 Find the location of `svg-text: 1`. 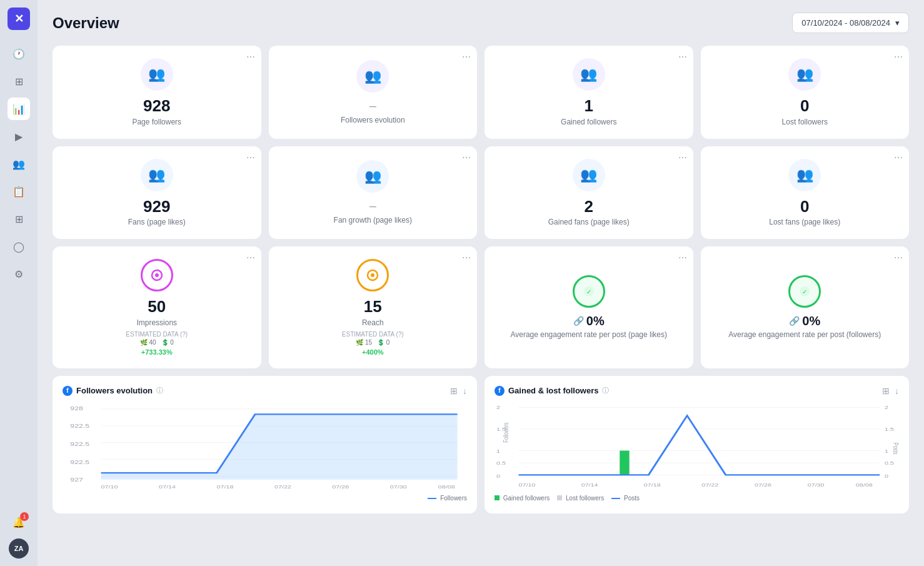

svg-text: 1 is located at coordinates (498, 451).